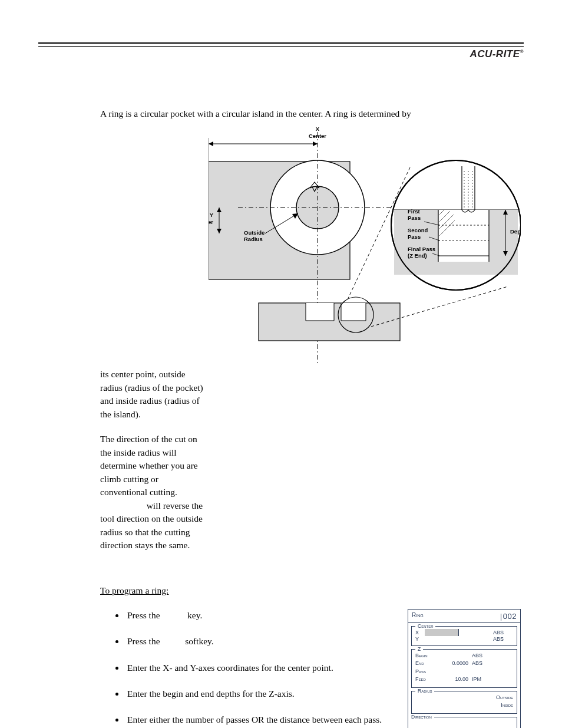  Describe the element at coordinates (281, 43) in the screenshot. I see `rule-top-thick` at that location.